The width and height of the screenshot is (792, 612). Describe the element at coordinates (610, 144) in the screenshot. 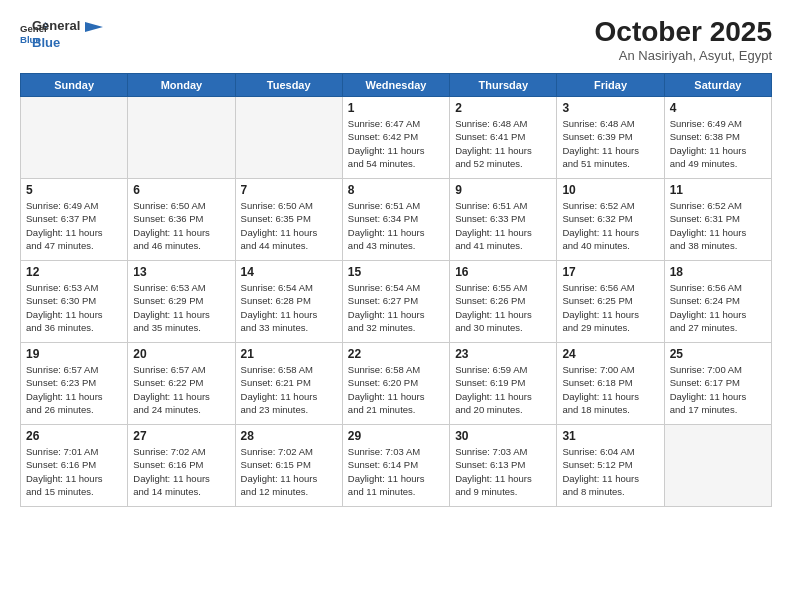

I see `day-info: Sunrise: 6:48 AM Sunset: 6:39 PM Dayligh…` at that location.